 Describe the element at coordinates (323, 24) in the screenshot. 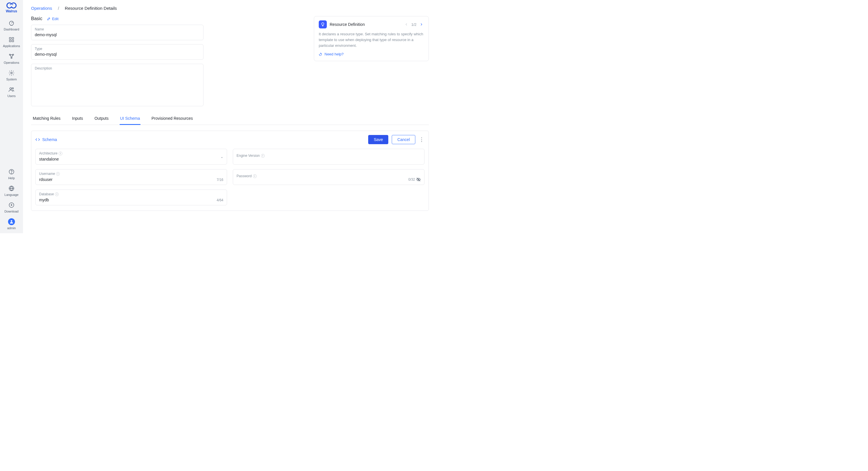

I see `lightbulb-icon` at that location.